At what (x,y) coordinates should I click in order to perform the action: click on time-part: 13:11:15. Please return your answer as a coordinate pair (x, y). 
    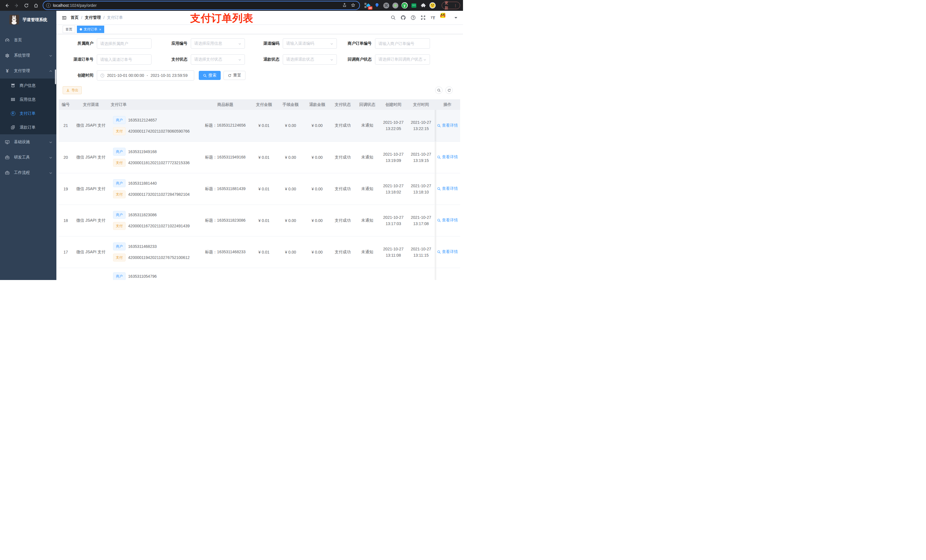
    Looking at the image, I should click on (421, 255).